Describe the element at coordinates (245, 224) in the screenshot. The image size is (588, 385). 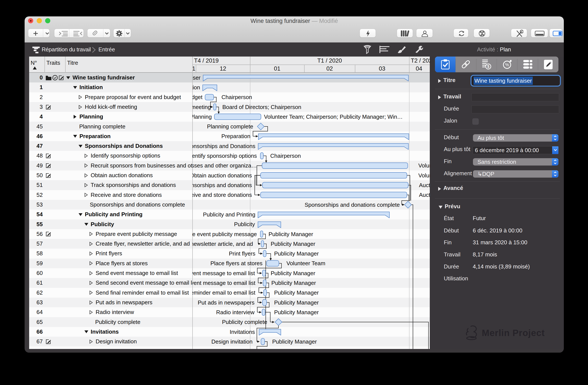
I see `svg-text: Publicity` at that location.